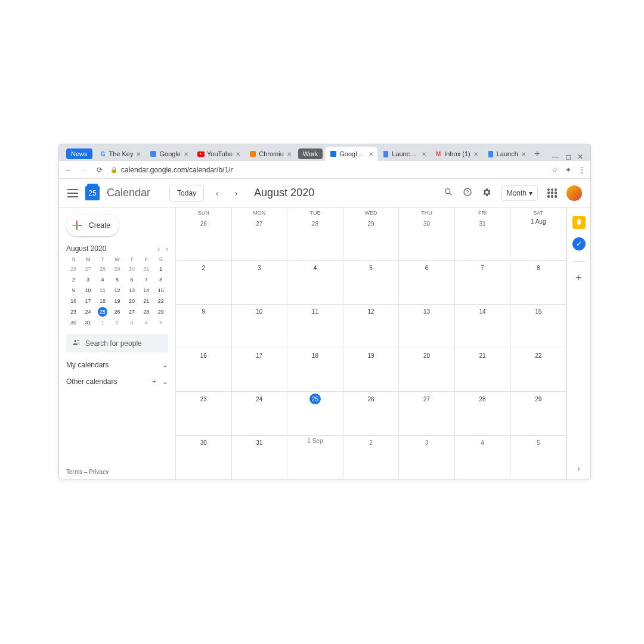 This screenshot has height=644, width=644. Describe the element at coordinates (117, 301) in the screenshot. I see `mini-day-cell: 19` at that location.